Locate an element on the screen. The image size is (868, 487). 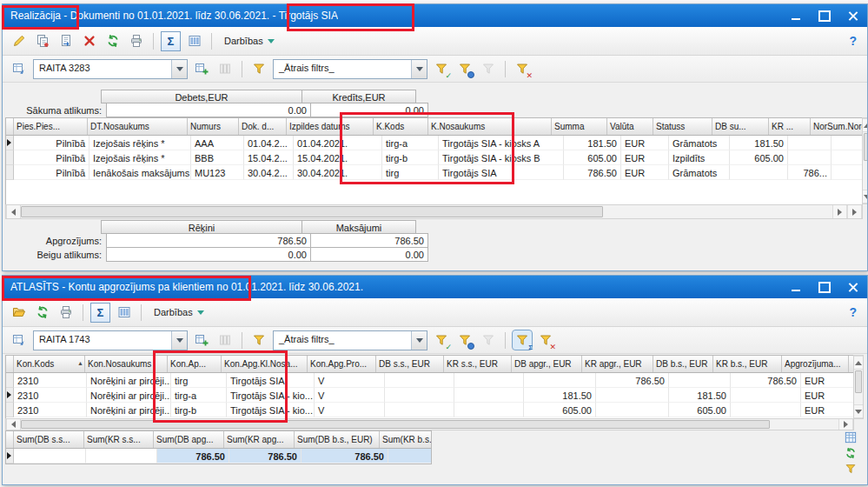
quick-filter-select: _Ātrais filtrs_ is located at coordinates (350, 341).